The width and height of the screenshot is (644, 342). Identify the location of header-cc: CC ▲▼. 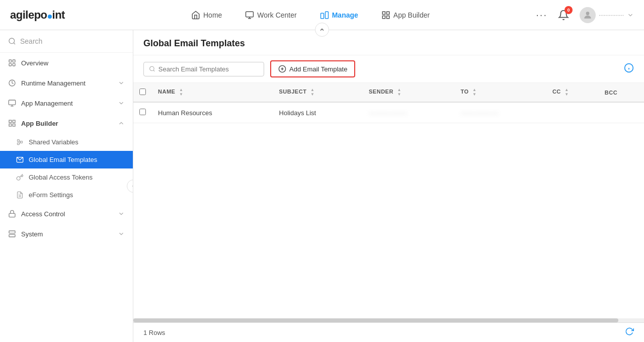
(573, 93).